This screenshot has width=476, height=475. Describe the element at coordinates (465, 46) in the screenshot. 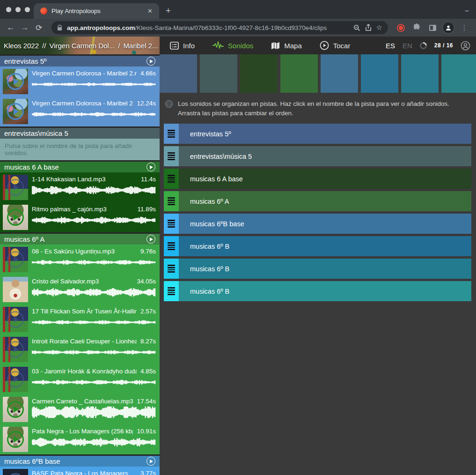

I see `account-icon` at that location.